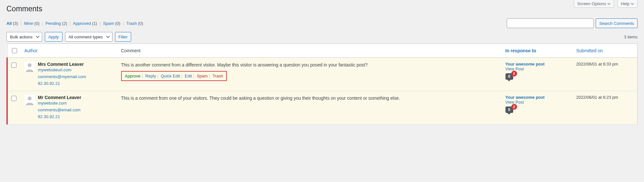 The height and width of the screenshot is (182, 644). I want to click on submitted-date: 2022/06/01 at 6:33 pm, so click(605, 74).